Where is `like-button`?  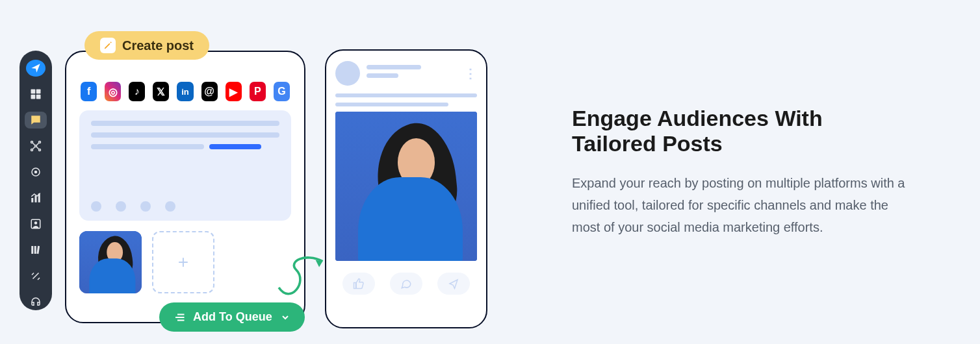
like-button is located at coordinates (359, 284).